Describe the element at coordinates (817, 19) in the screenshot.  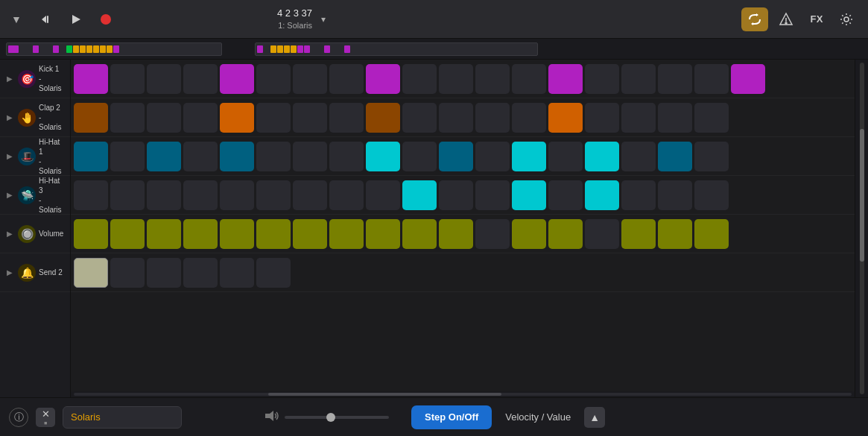
I see `fx-button: FX` at that location.